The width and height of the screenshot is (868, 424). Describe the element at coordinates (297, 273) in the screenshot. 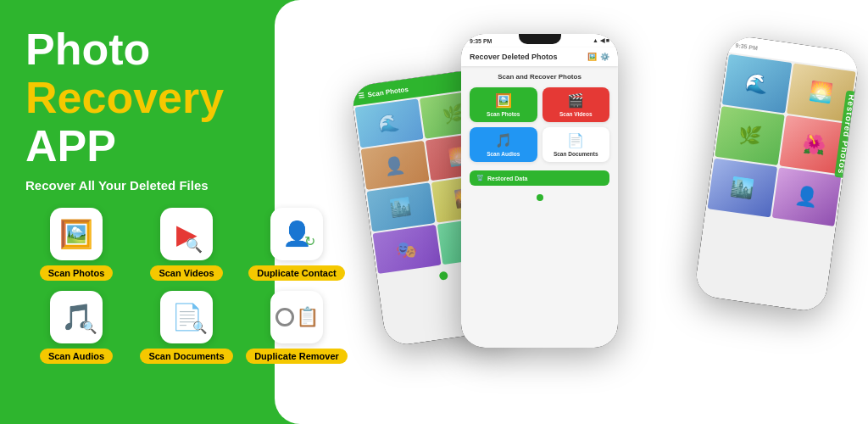

I see `duplicate-contact-label: Duplicate Contact` at that location.